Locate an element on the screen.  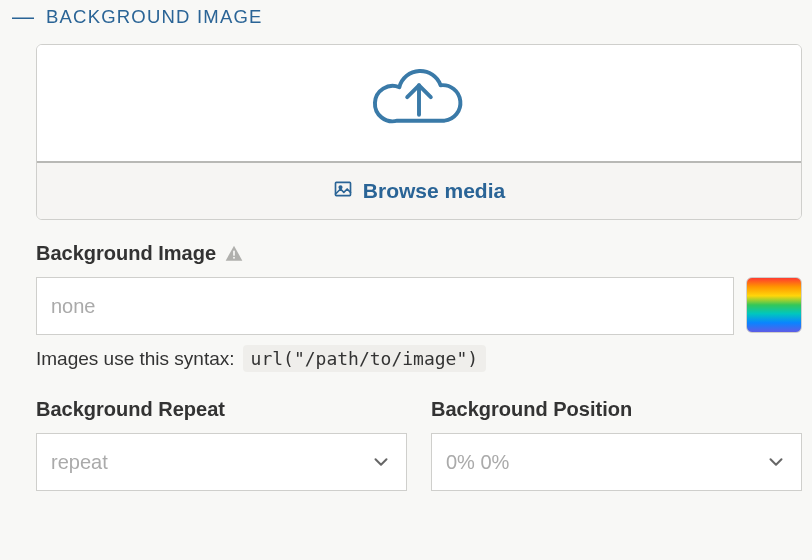
background-image-label: Background Image is located at coordinates (140, 254).